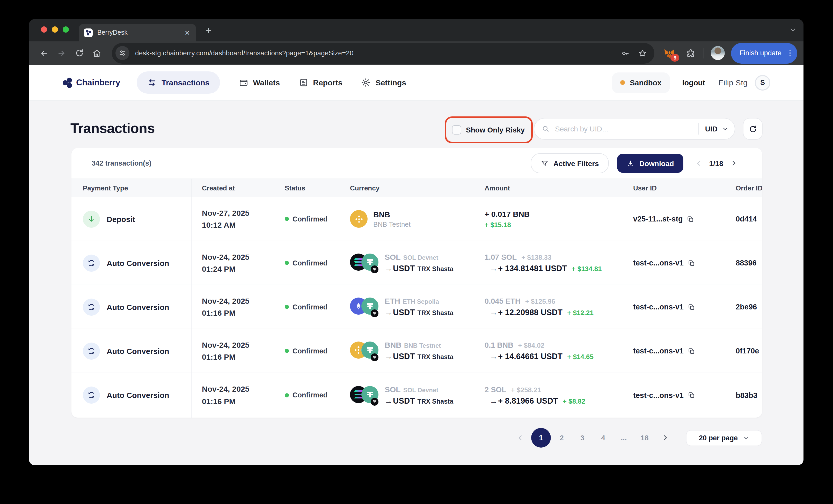 The height and width of the screenshot is (504, 833). Describe the element at coordinates (553, 214) in the screenshot. I see `amount-value: + 0.017 BNB` at that location.